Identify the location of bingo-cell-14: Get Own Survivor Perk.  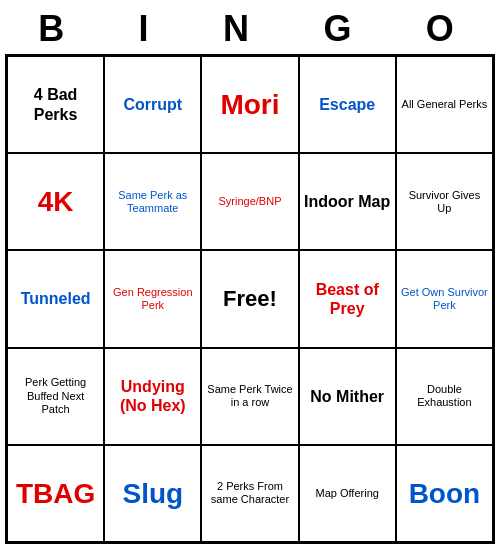
(444, 298).